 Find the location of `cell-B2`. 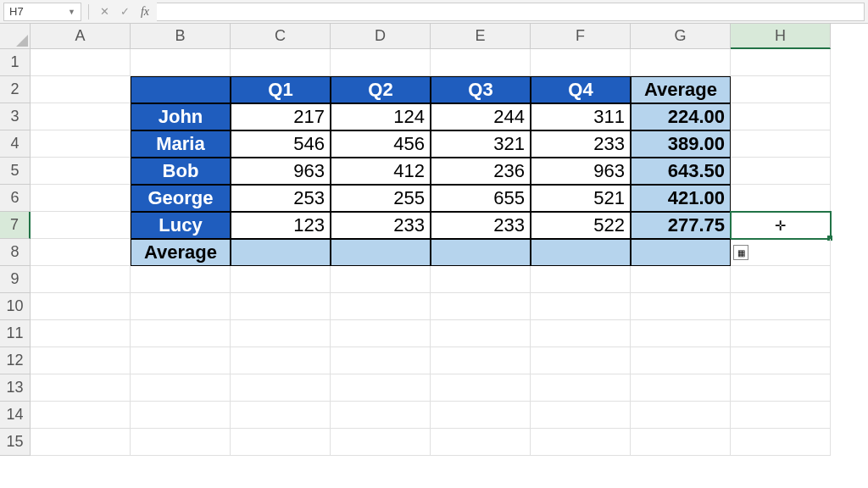

cell-B2 is located at coordinates (181, 90).